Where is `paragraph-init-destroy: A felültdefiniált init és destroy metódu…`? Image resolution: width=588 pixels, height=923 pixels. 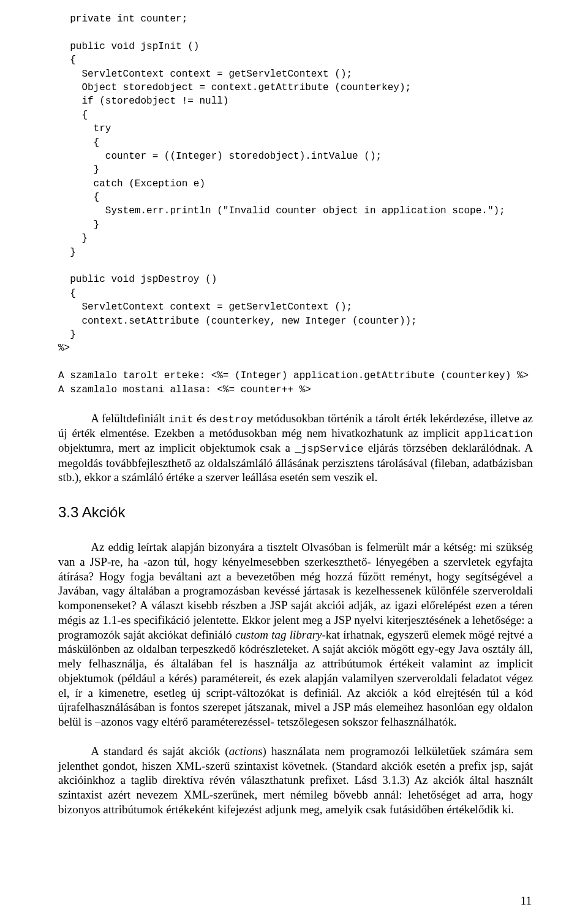 paragraph-init-destroy: A felültdefiniált init és destroy metódu… is located at coordinates (295, 448).